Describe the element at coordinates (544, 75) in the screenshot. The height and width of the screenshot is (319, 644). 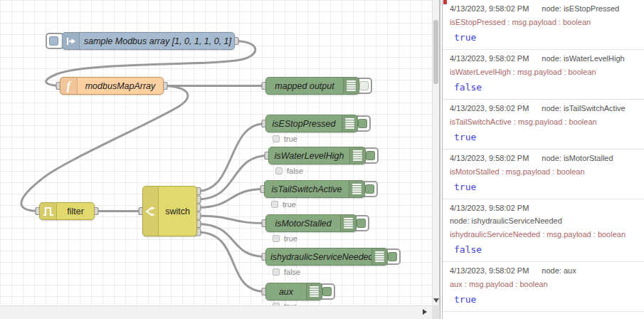
I see `debug-message: 4/13/2023, 9:58:02 PM node: isWaterLevel…` at that location.